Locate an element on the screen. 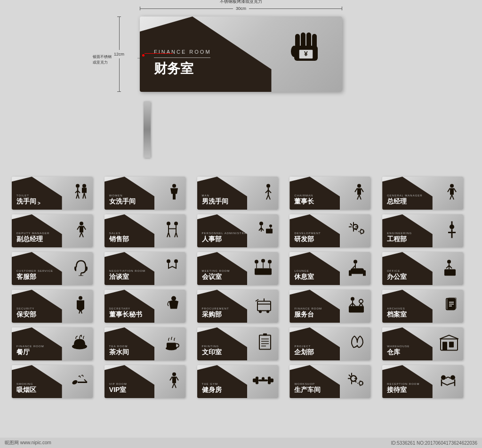 This screenshot has width=482, height=448. sign-chinese-label: VIP室 is located at coordinates (118, 390).